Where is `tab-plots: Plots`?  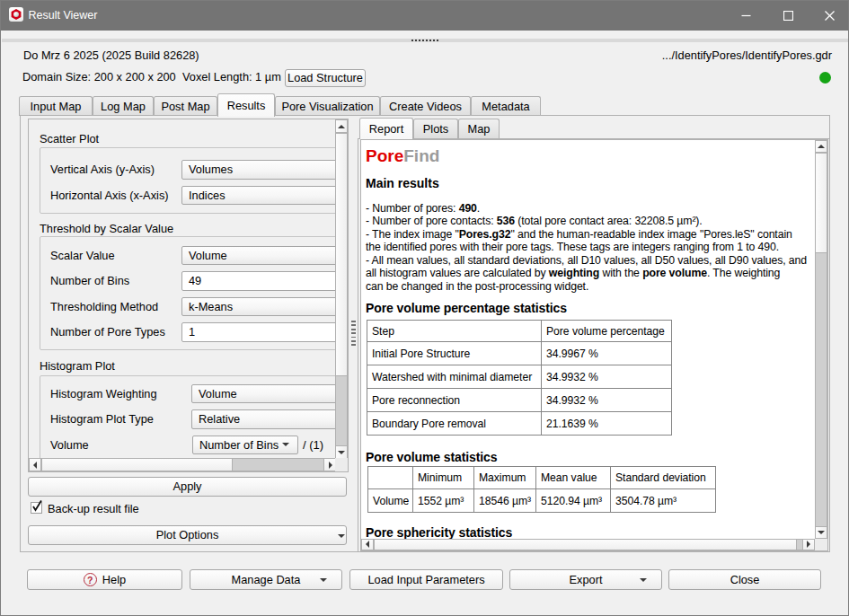
tab-plots: Plots is located at coordinates (436, 128).